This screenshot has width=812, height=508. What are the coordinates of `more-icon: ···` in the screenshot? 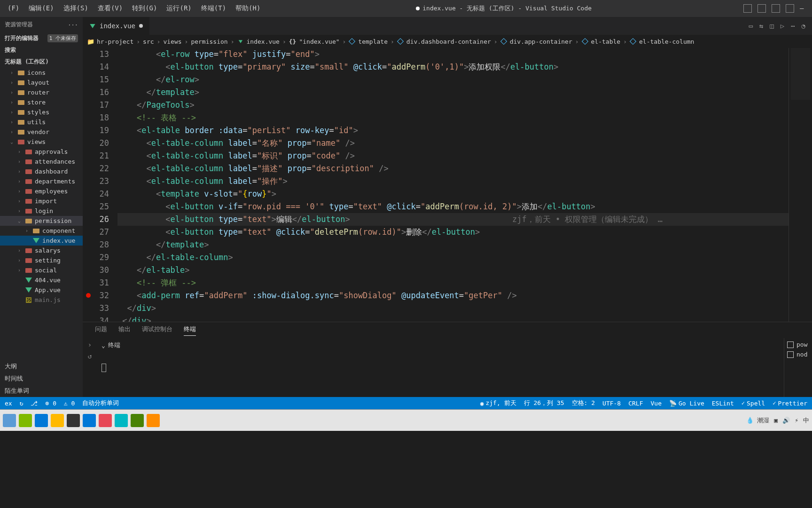 It's located at (73, 25).